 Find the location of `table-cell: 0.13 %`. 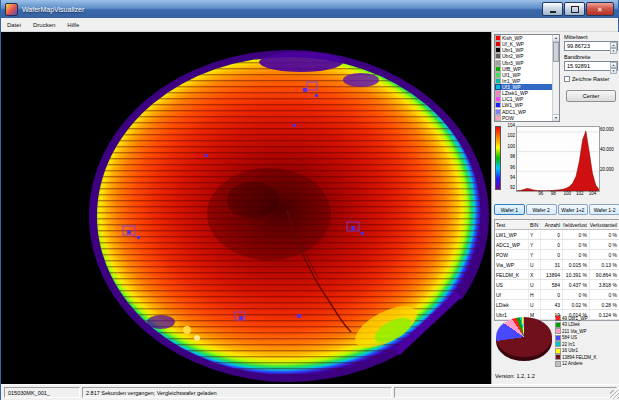

table-cell: 0.13 % is located at coordinates (604, 264).